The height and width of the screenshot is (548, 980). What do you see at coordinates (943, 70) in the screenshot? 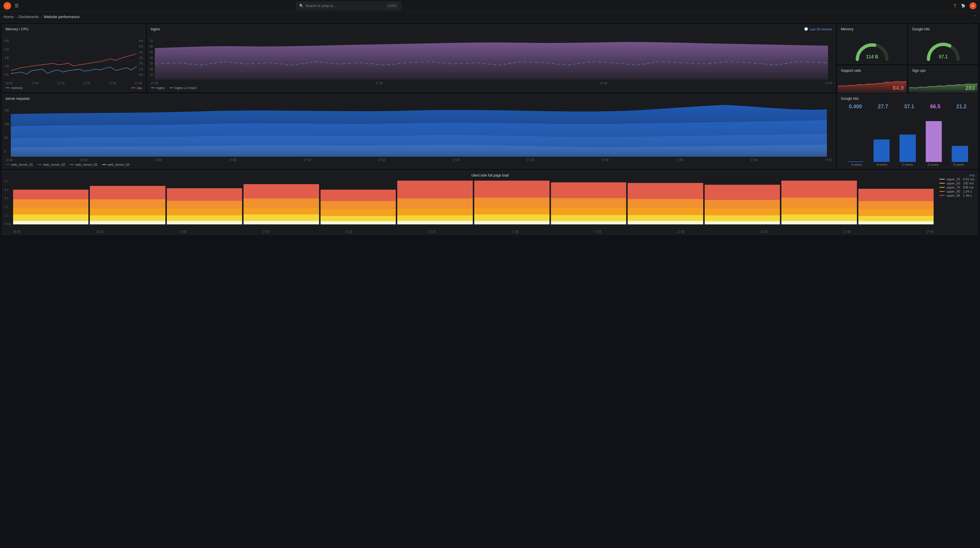
I see `sign-ups-title: Sign ups` at bounding box center [943, 70].